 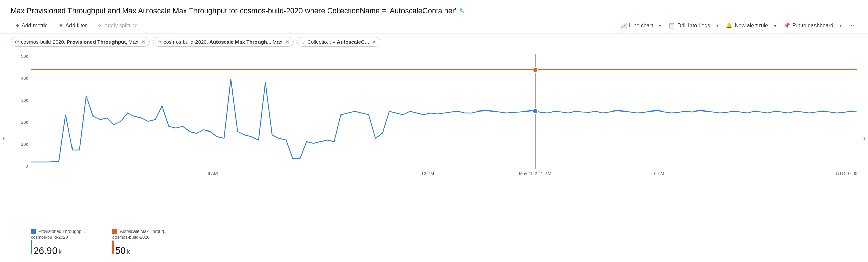 What do you see at coordinates (852, 26) in the screenshot?
I see `more-options-button: ···` at bounding box center [852, 26].